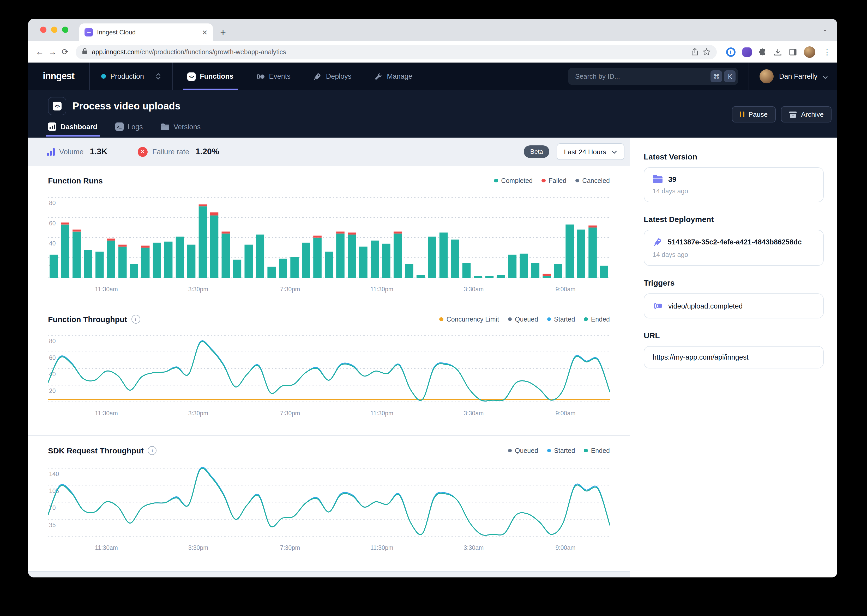 The height and width of the screenshot is (616, 867). I want to click on legend-item: Canceled, so click(592, 181).